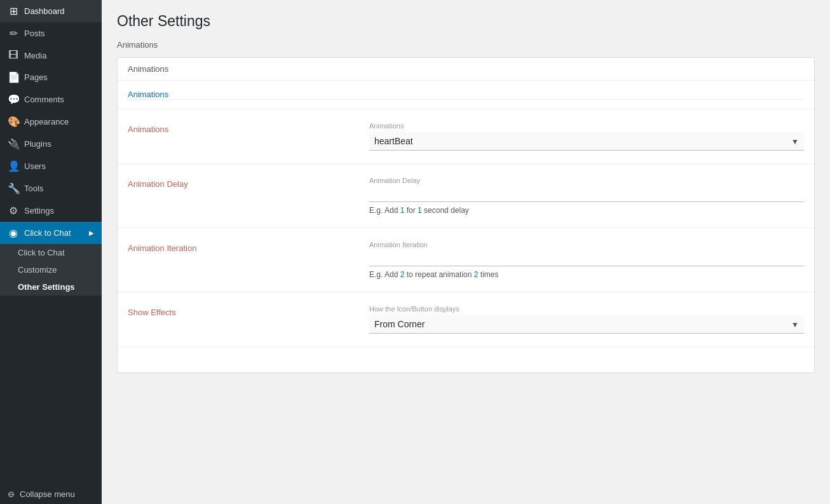 The width and height of the screenshot is (830, 504). I want to click on sidebar-item-posts: ✏ Posts, so click(51, 33).